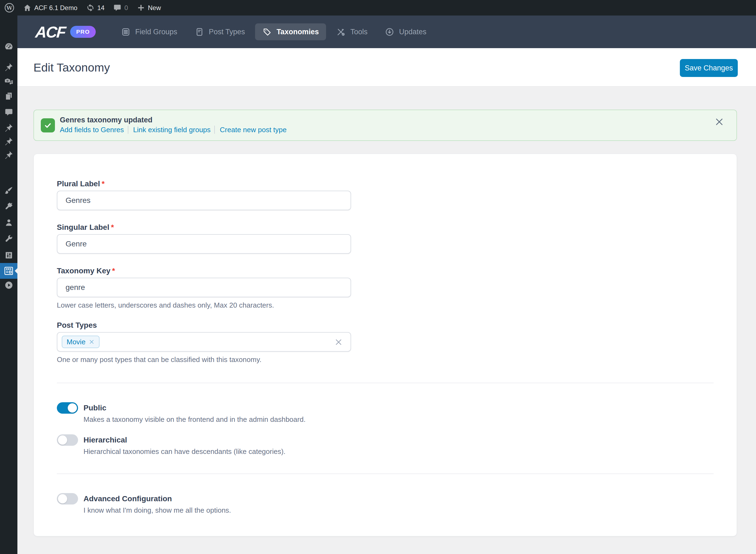 This screenshot has height=554, width=756. I want to click on notice-link: Create new post type, so click(250, 130).